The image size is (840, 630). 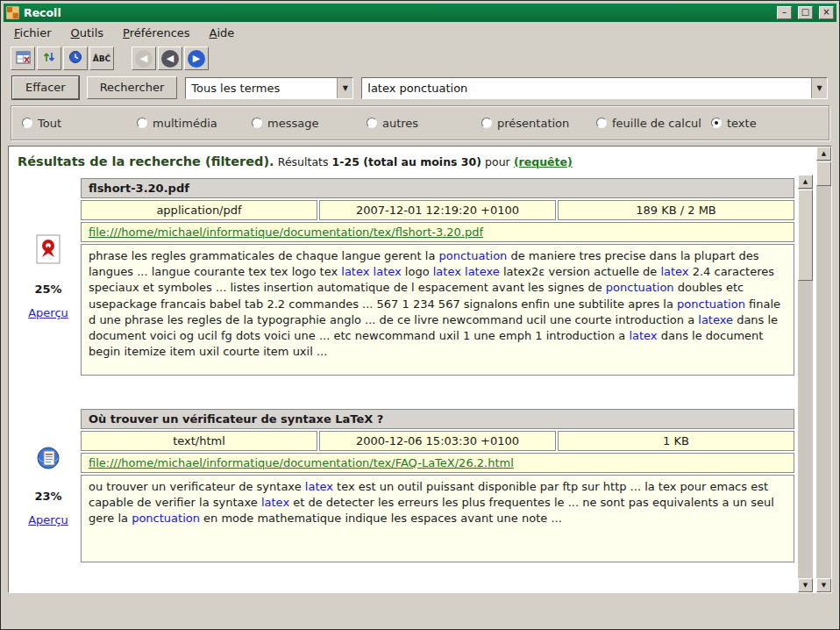 What do you see at coordinates (824, 369) in the screenshot?
I see `results-panel-scrollbar: ▲ ▼` at bounding box center [824, 369].